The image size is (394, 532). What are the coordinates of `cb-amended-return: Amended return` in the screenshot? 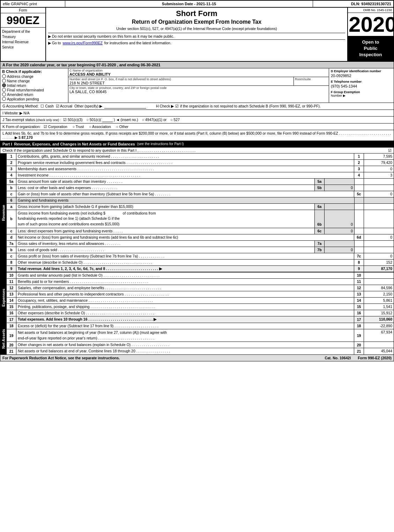 It's located at (34, 95).